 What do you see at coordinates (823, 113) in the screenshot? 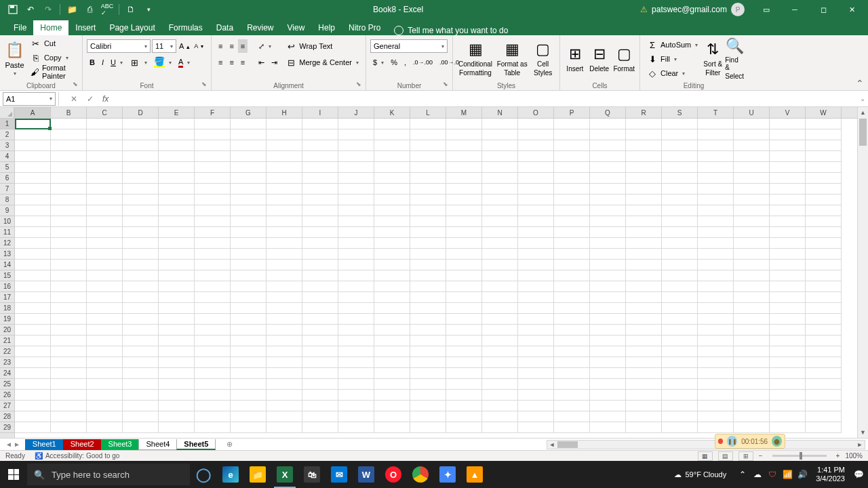
I see `column-header: W` at bounding box center [823, 113].